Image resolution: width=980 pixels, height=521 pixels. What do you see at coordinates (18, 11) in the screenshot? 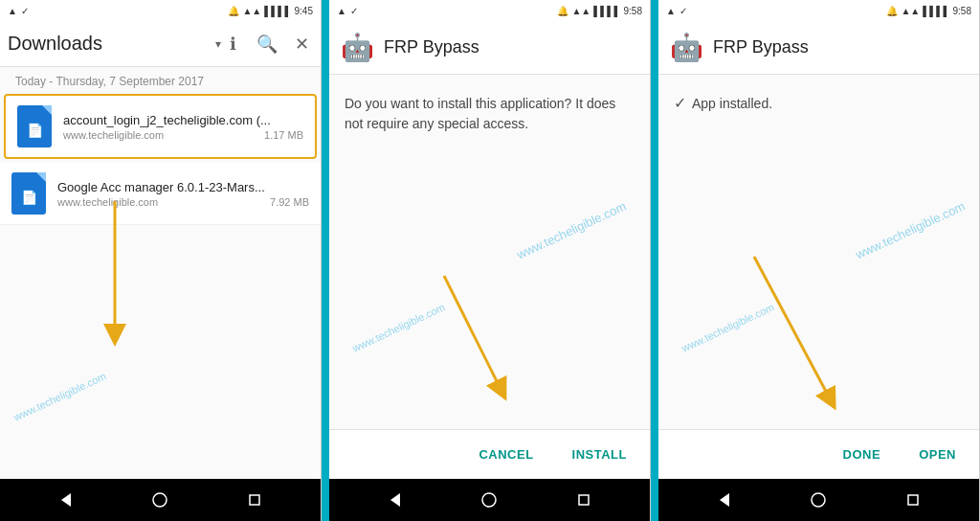
I see `status-left: ▲ ✓` at bounding box center [18, 11].